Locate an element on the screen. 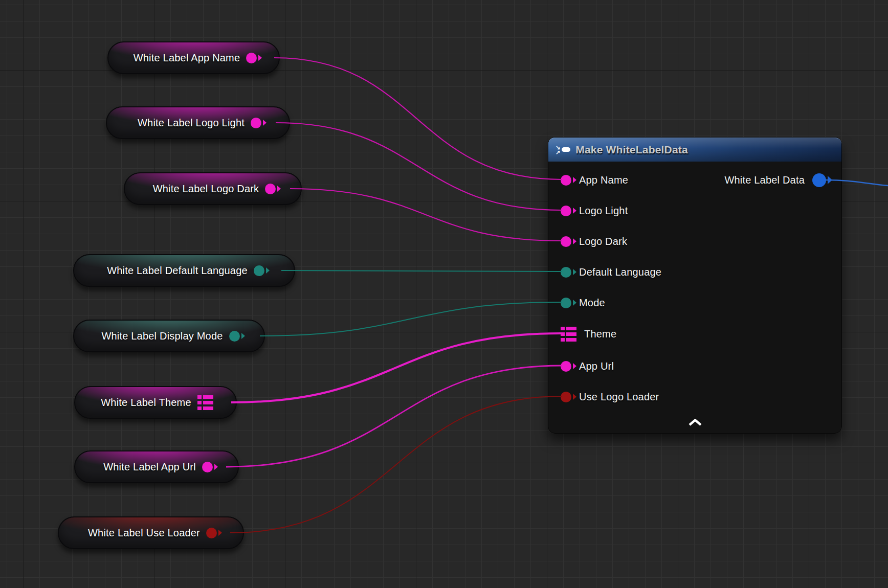  pin-label: Default Language is located at coordinates (620, 272).